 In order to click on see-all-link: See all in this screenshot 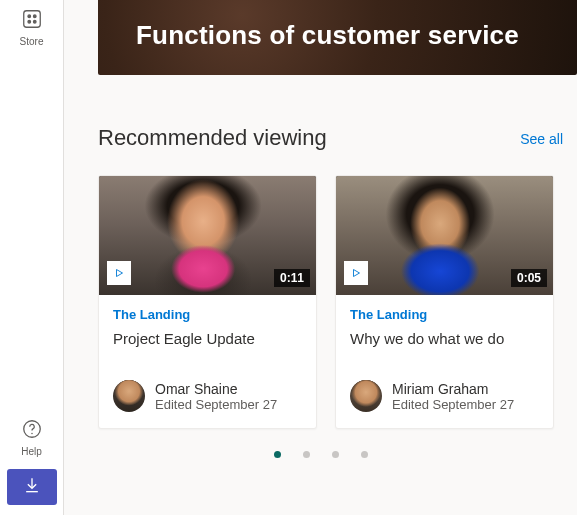, I will do `click(542, 139)`.